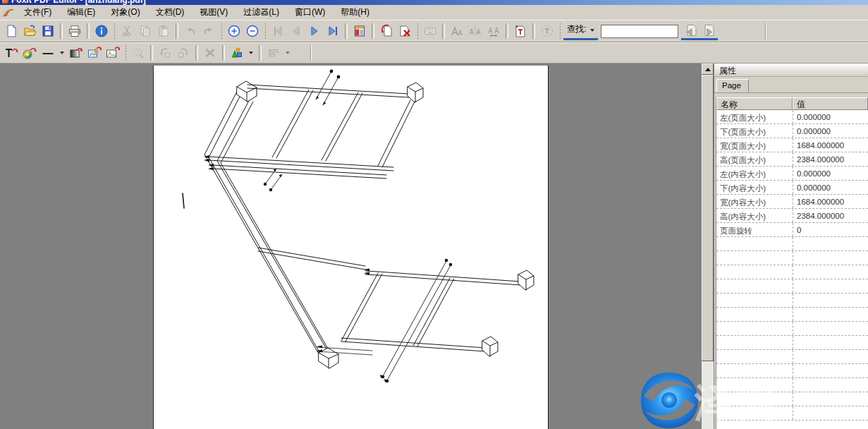  What do you see at coordinates (754, 216) in the screenshot?
I see `property-name: 高(内容大小)` at bounding box center [754, 216].